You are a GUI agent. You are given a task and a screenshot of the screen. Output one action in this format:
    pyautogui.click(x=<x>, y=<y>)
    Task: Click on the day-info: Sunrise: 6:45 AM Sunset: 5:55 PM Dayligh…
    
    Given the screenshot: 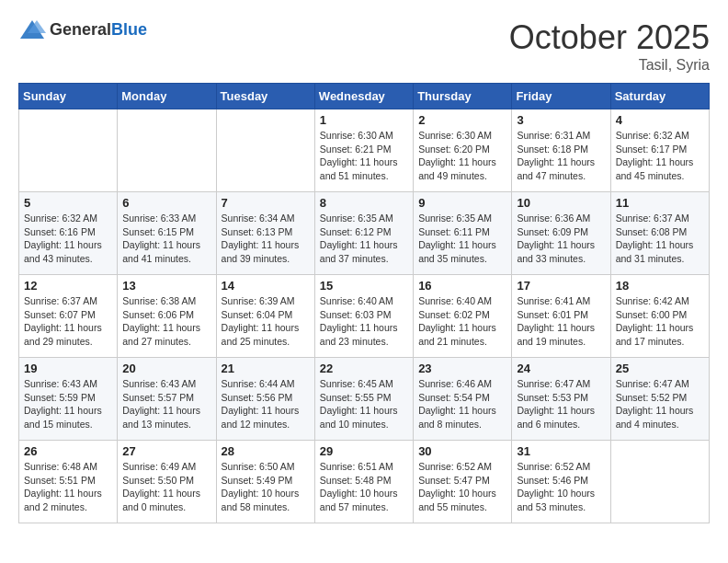 What is the action you would take?
    pyautogui.click(x=364, y=405)
    